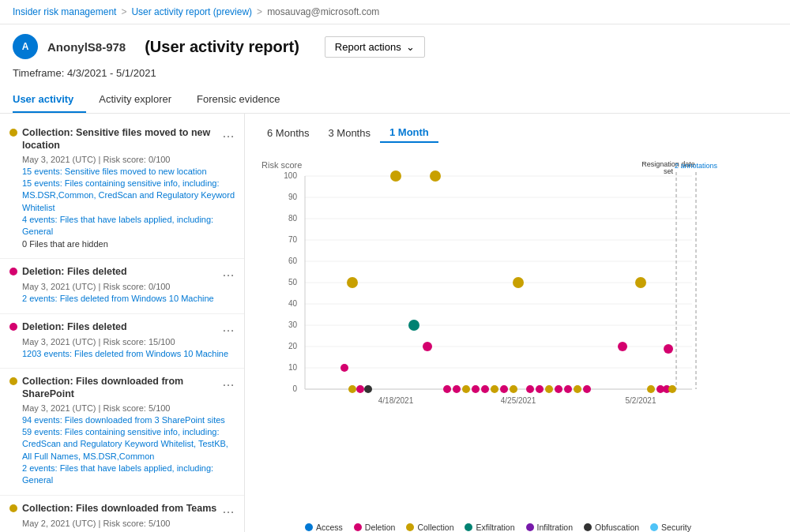 The width and height of the screenshot is (790, 532). What do you see at coordinates (128, 226) in the screenshot?
I see `event-link: 4 events: Files that have labels applied…` at bounding box center [128, 226].